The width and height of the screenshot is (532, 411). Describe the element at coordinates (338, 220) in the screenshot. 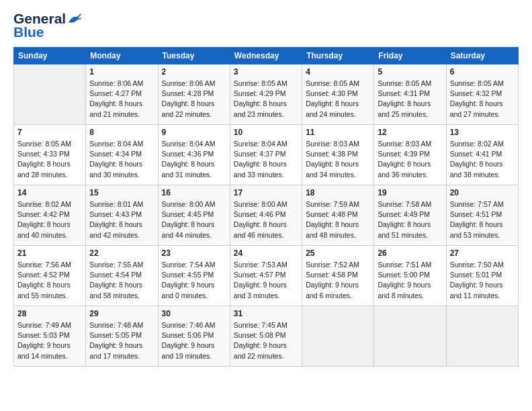

I see `day-info: Sunrise: 7:59 AM Sunset: 4:48 PM Dayligh…` at that location.